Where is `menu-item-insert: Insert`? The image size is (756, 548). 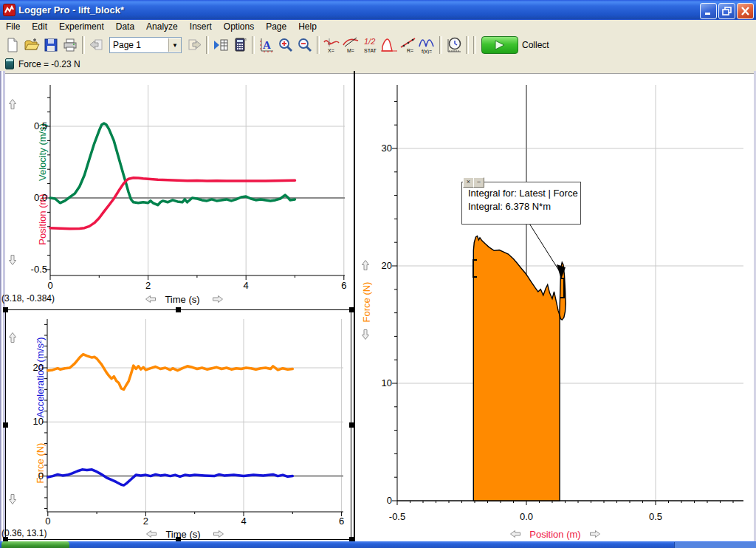
menu-item-insert: Insert is located at coordinates (201, 27).